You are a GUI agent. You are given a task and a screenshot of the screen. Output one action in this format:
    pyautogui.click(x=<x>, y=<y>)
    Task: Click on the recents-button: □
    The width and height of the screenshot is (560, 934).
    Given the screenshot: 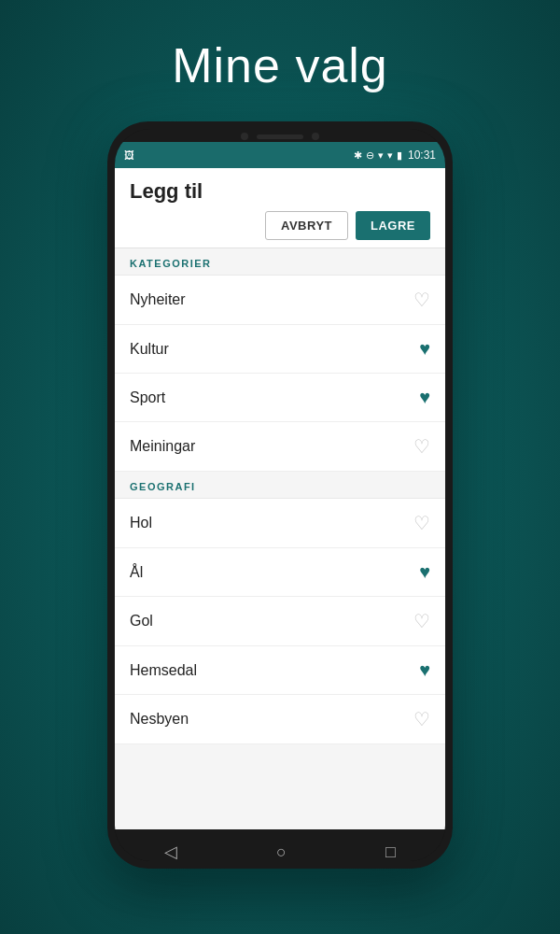 What is the action you would take?
    pyautogui.click(x=390, y=848)
    